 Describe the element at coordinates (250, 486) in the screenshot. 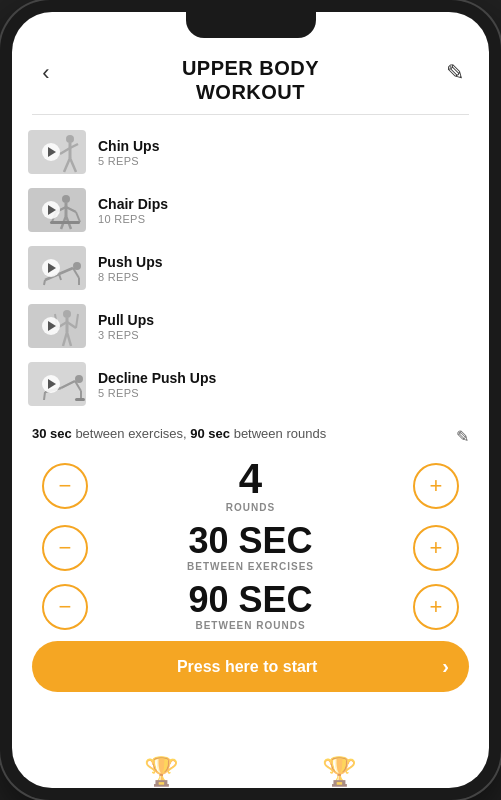

I see `rounds-counter-row: − 4 ROUNDS +` at that location.